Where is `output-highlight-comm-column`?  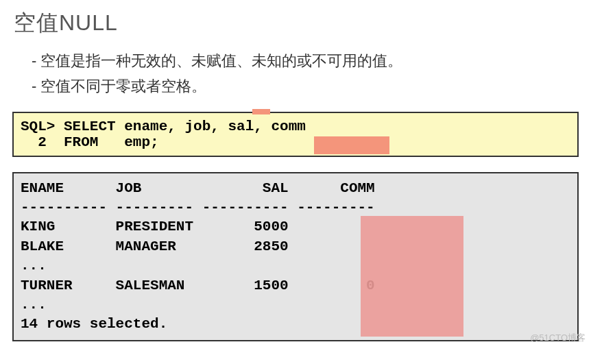
output-highlight-comm-column is located at coordinates (412, 276).